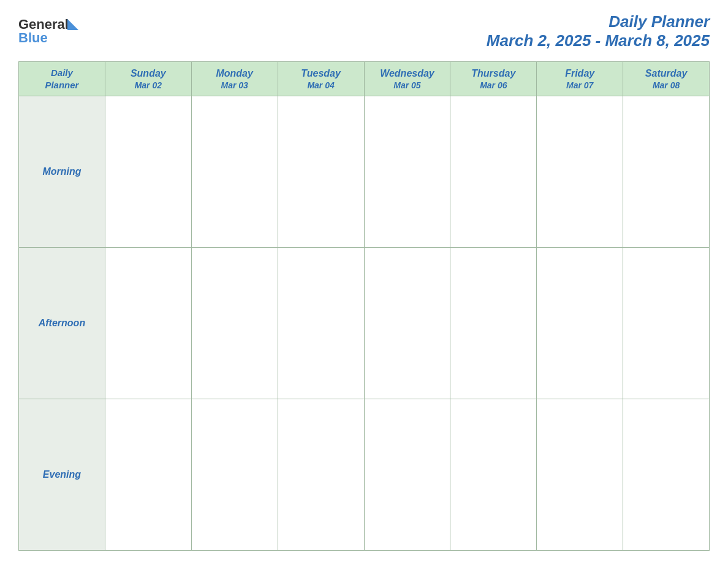  Describe the element at coordinates (407, 324) in the screenshot. I see `afternoon-wednesday` at that location.